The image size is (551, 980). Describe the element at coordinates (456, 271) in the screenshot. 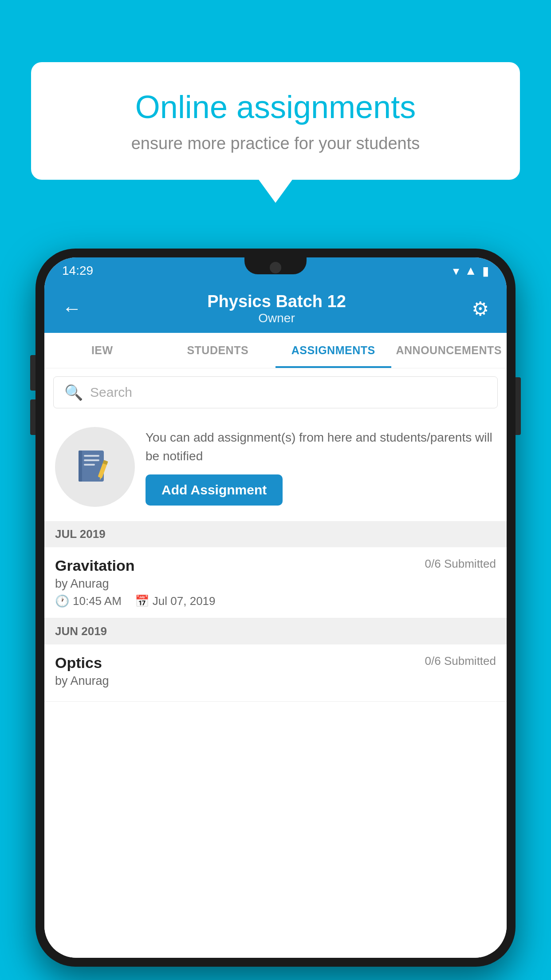

I see `wifi-icon: ▾` at that location.